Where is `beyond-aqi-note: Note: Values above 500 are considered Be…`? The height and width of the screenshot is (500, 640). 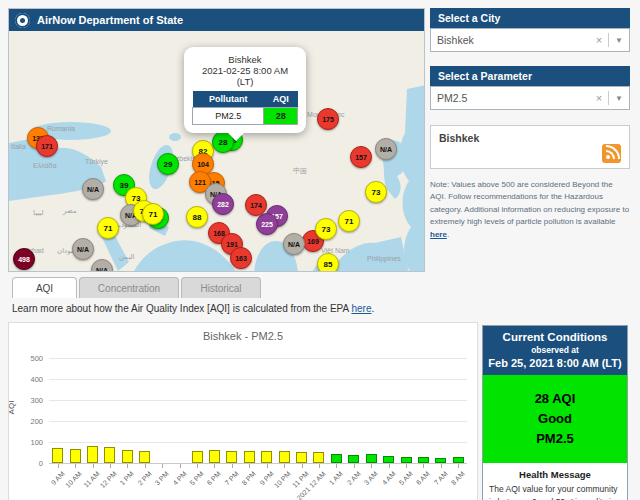 beyond-aqi-note: Note: Values above 500 are considered Be… is located at coordinates (530, 210).